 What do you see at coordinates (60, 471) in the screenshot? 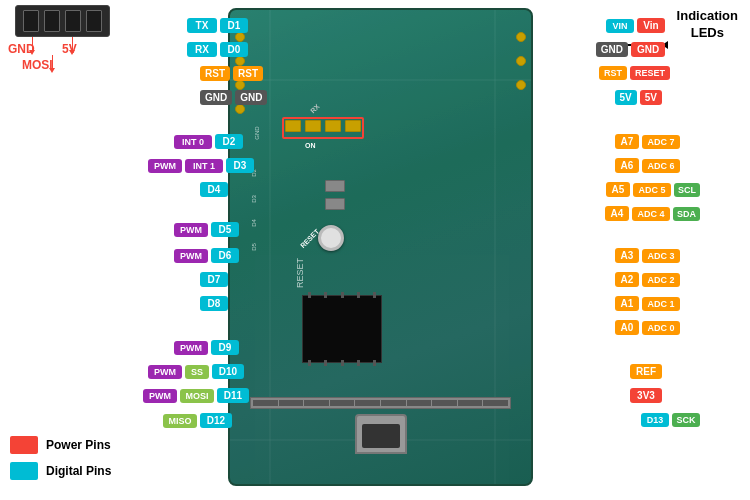
I see `legend-digital-pins: Digital Pins` at bounding box center [60, 471].